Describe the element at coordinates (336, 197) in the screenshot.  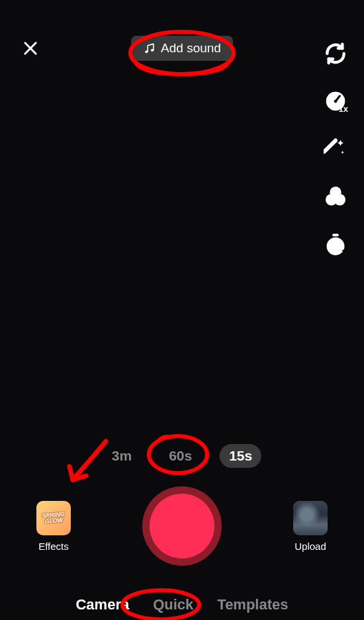
I see `filters-button` at that location.